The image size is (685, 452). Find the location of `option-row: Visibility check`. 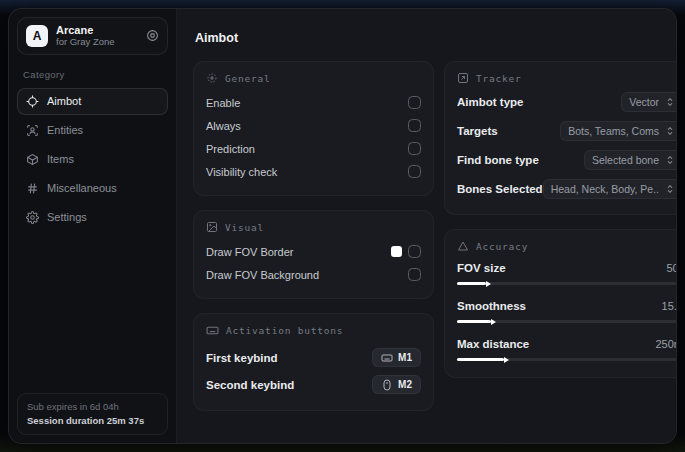

option-row: Visibility check is located at coordinates (314, 172).